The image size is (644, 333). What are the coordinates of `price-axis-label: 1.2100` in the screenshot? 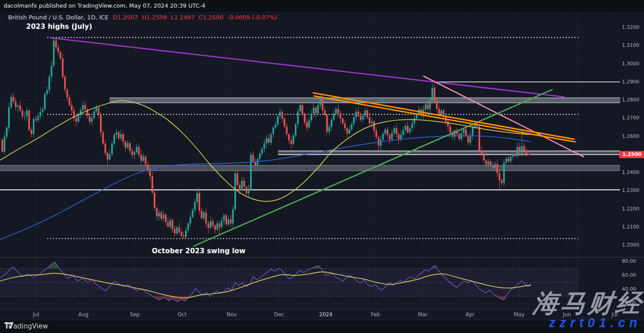 It's located at (631, 227).